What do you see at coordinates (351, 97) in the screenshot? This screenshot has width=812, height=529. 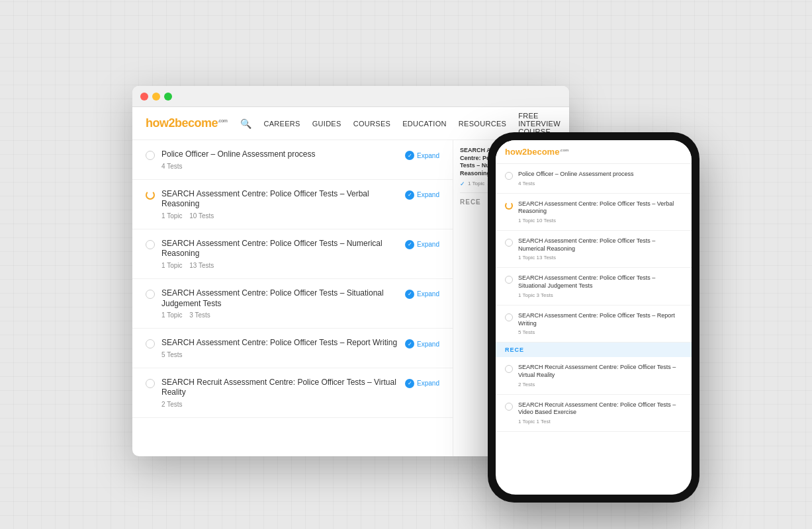 I see `browser-titlebar` at bounding box center [351, 97].